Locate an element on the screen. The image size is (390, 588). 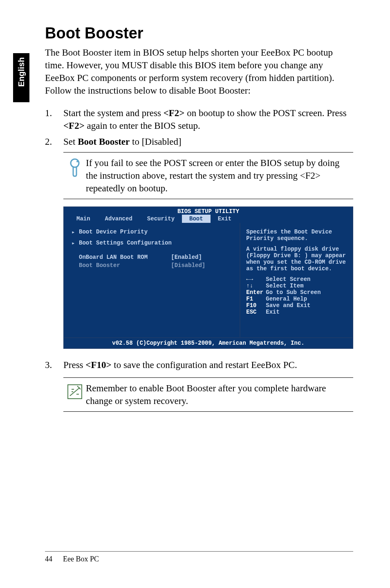
bios-body: ▸ Boot Device Priority ▸ Boot Settings C… is located at coordinates (208, 280).